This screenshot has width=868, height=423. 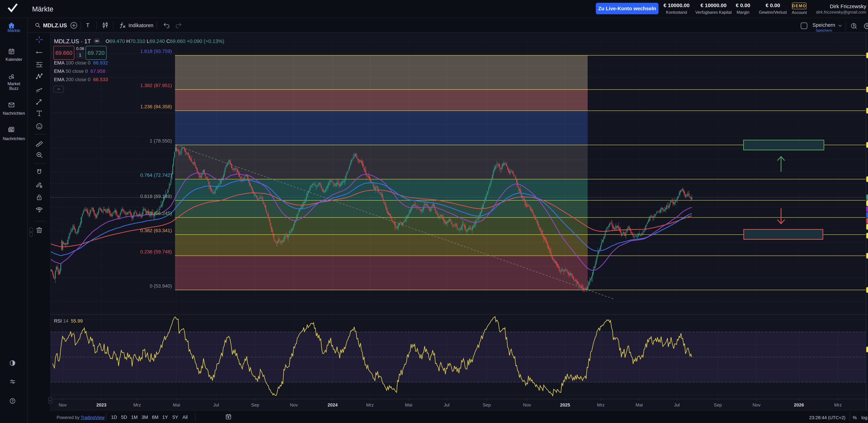 What do you see at coordinates (565, 405) in the screenshot?
I see `svg-text: 2025` at bounding box center [565, 405].